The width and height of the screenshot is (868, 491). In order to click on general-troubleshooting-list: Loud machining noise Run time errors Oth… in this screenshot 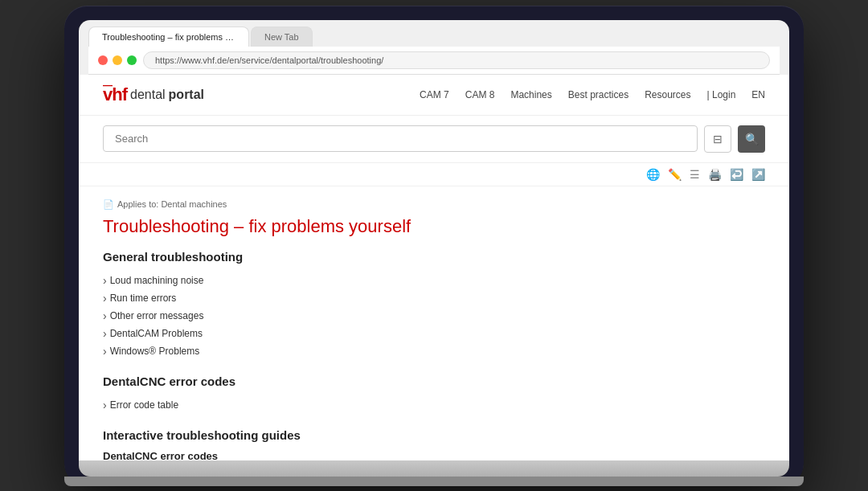, I will do `click(434, 316)`.